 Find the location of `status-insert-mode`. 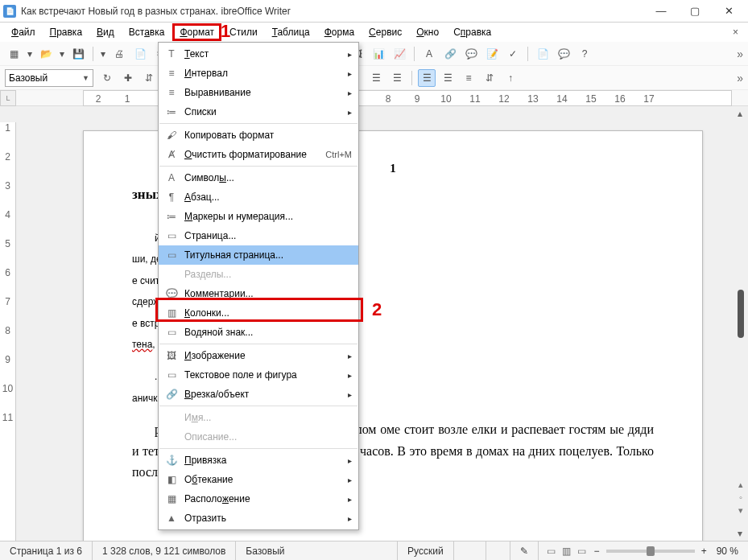

status-insert-mode is located at coordinates (470, 550).